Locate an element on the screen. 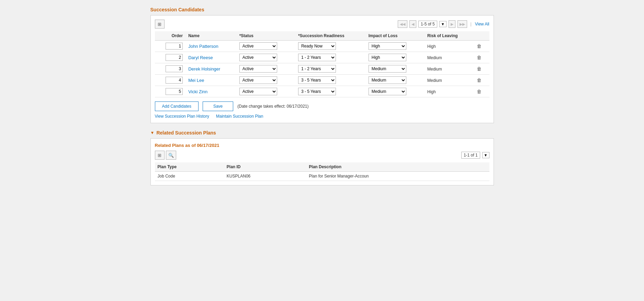 This screenshot has width=644, height=301. related-plans-subtitle: Related Plans as of 06/17/2021 is located at coordinates (322, 145).